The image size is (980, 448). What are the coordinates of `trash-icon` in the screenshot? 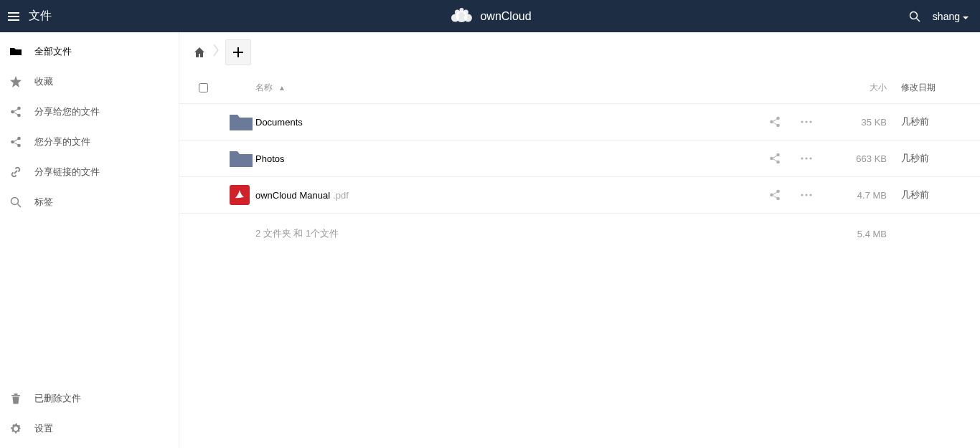 It's located at (16, 399).